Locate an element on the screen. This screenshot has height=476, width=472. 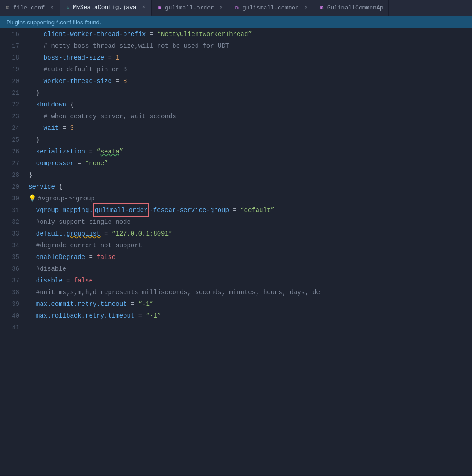
code-text: max.rollback.retry.timeout is located at coordinates (81, 316).